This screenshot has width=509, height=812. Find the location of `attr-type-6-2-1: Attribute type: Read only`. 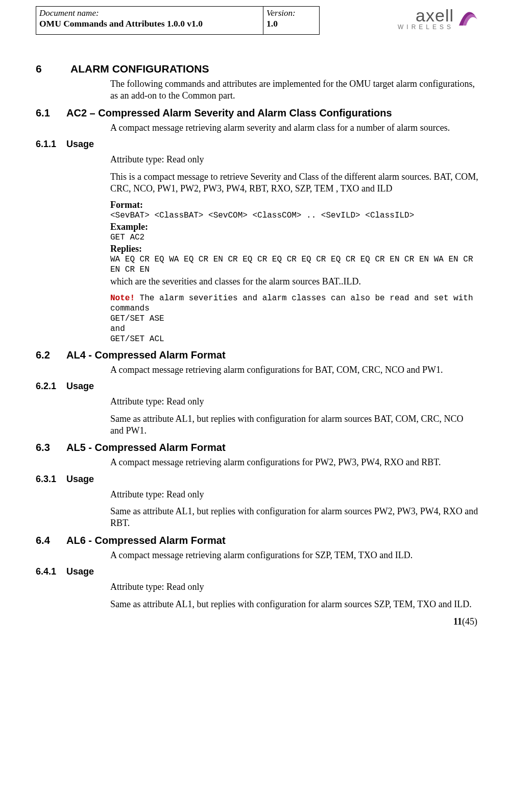

attr-type-6-2-1: Attribute type: Read only is located at coordinates (294, 401).